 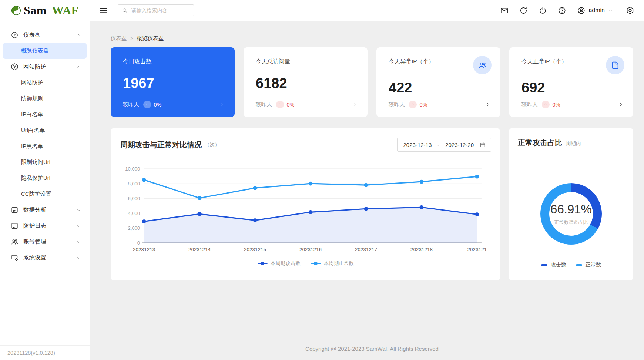 I want to click on legend-item-0: 本周期攻击数, so click(x=279, y=263).